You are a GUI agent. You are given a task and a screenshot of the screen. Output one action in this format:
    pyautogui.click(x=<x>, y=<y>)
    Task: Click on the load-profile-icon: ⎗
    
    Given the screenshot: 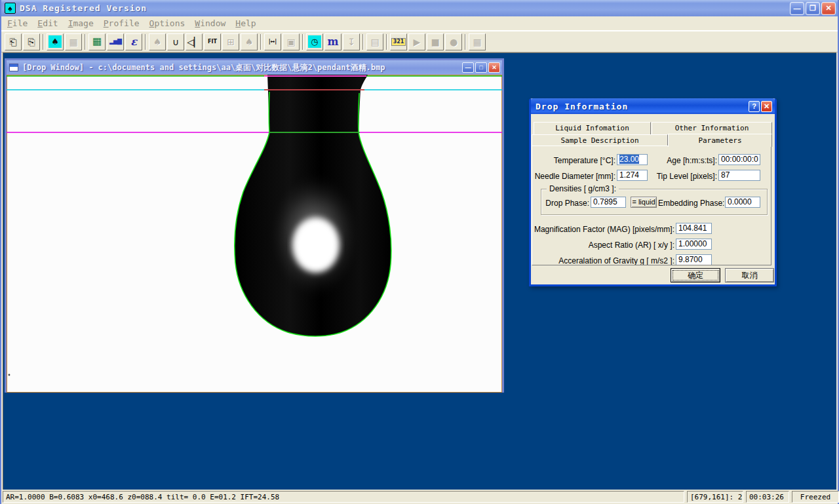 What is the action you would take?
    pyautogui.click(x=13, y=42)
    